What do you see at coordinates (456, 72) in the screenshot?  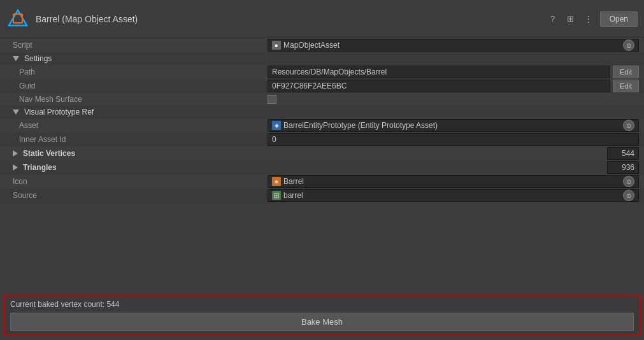 I see `path-value-col: Resources/DB/MapObjects/Barrel Edit` at bounding box center [456, 72].